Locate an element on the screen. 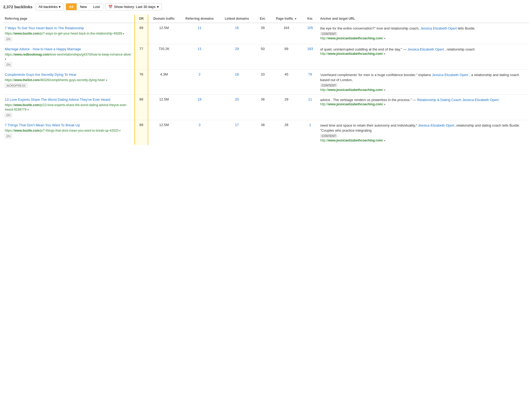  linked-domains-value: 18 is located at coordinates (237, 82).